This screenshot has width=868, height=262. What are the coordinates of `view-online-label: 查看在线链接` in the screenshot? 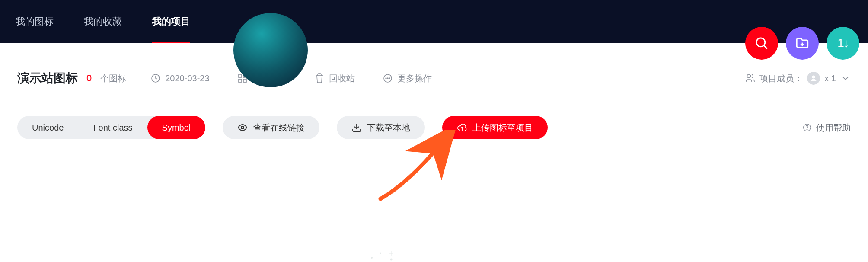 It's located at (279, 128).